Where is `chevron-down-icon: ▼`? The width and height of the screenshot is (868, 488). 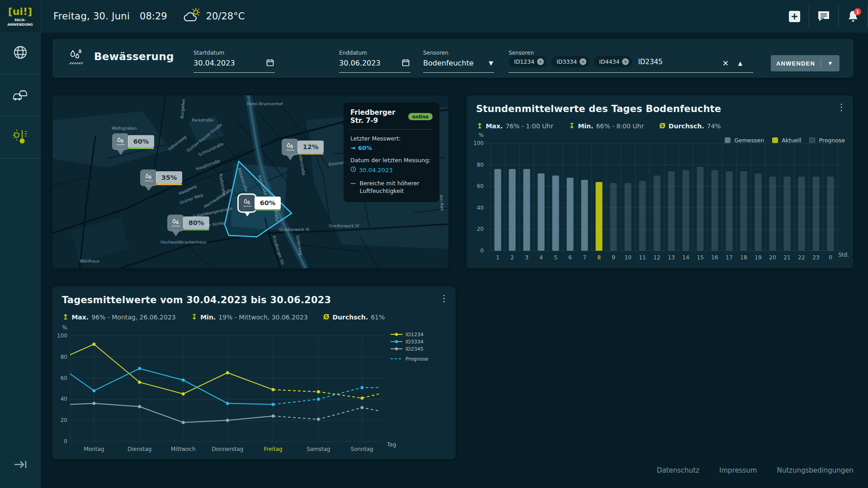 chevron-down-icon: ▼ is located at coordinates (491, 63).